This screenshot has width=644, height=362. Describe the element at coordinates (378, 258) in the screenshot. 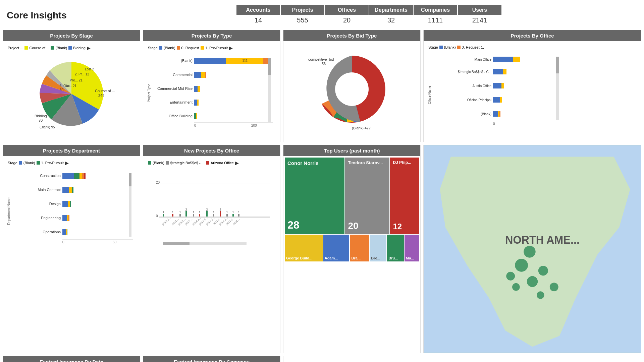

I see `user-bre-name: Bre...` at that location.